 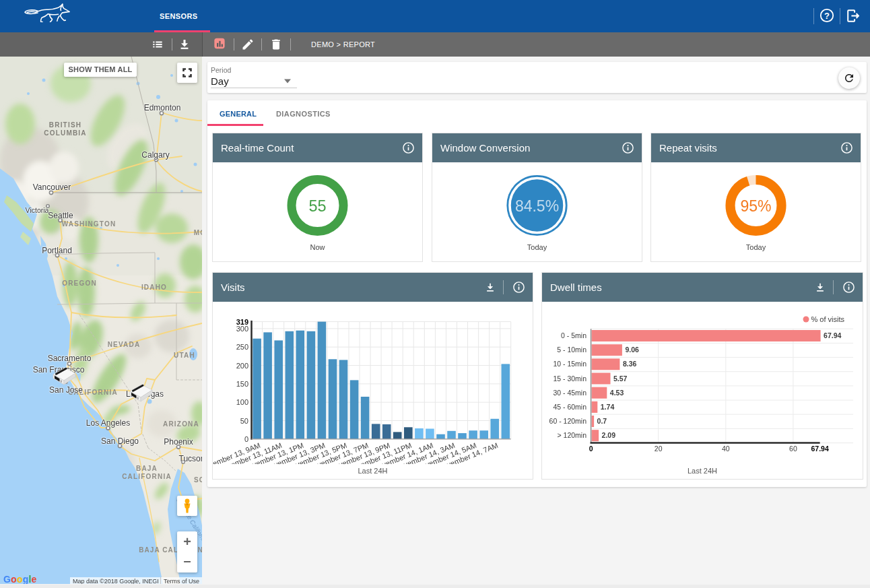 I want to click on svg-text: San Jose, so click(x=66, y=390).